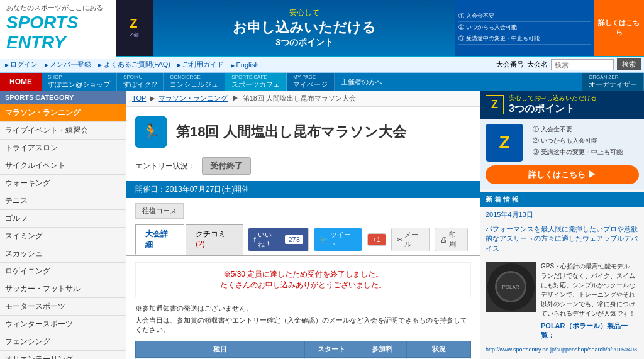 The height and width of the screenshot is (359, 644). Describe the element at coordinates (590, 301) in the screenshot. I see `rs-product-info: GPS・心拍計の最高性能モデル、ランだけでなく、バイク、スイムにも対応。シンプル…` at that location.